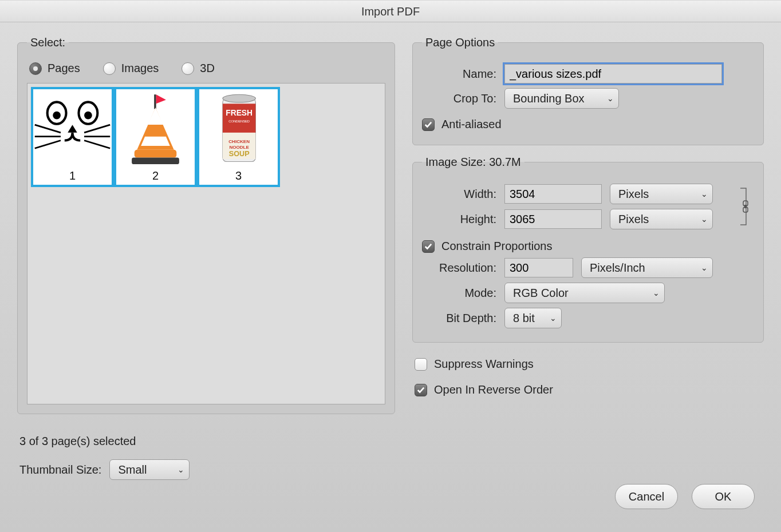 Image resolution: width=781 pixels, height=532 pixels. Describe the element at coordinates (462, 125) in the screenshot. I see `anti-aliased-checkbox: Anti-aliased` at that location.